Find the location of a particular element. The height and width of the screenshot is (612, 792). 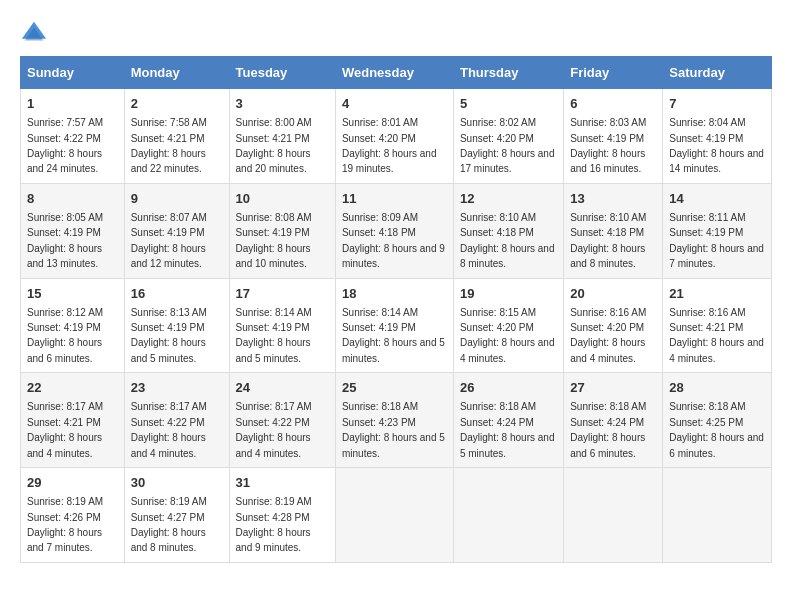

calendar-cell: 15 Sunrise: 8:12 AMSunset: 4:19 PMDaylig… is located at coordinates (73, 326).